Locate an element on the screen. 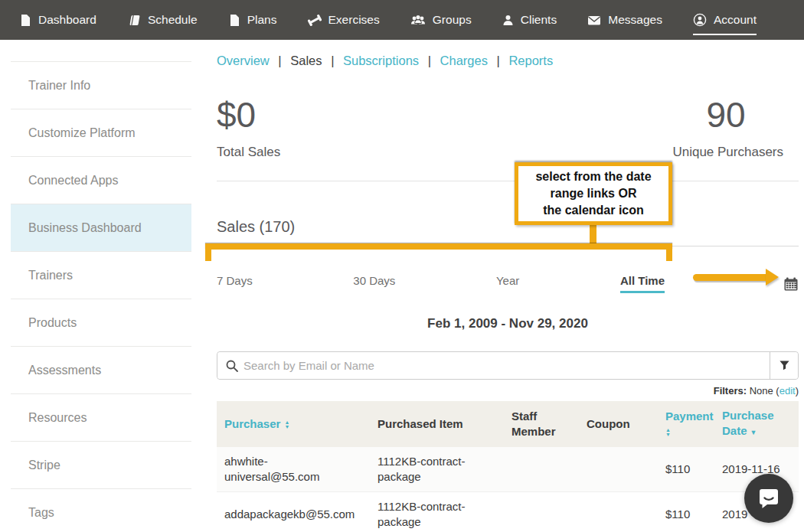 This screenshot has height=532, width=804. date-range-year: Year is located at coordinates (508, 283).